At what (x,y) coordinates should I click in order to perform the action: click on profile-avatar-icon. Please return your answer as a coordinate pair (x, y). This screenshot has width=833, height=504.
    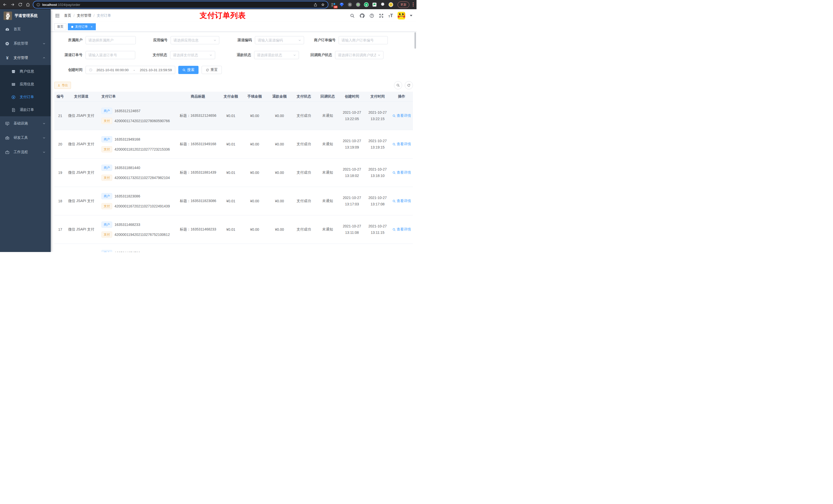
    Looking at the image, I should click on (391, 5).